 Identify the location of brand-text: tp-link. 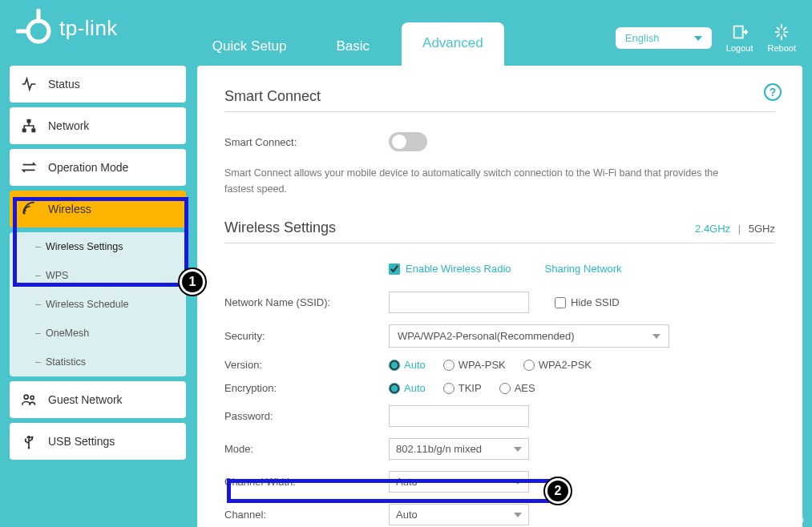
(88, 29).